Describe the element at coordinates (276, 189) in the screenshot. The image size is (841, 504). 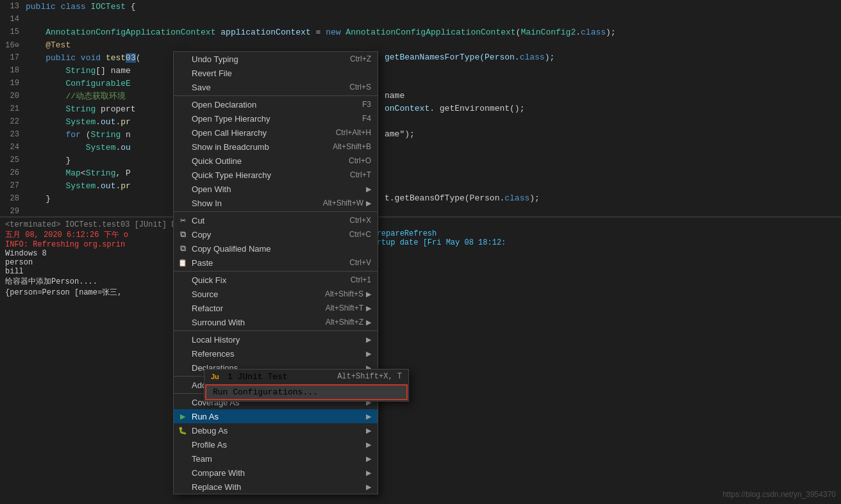
I see `menu-open-with: Open With ▶` at that location.